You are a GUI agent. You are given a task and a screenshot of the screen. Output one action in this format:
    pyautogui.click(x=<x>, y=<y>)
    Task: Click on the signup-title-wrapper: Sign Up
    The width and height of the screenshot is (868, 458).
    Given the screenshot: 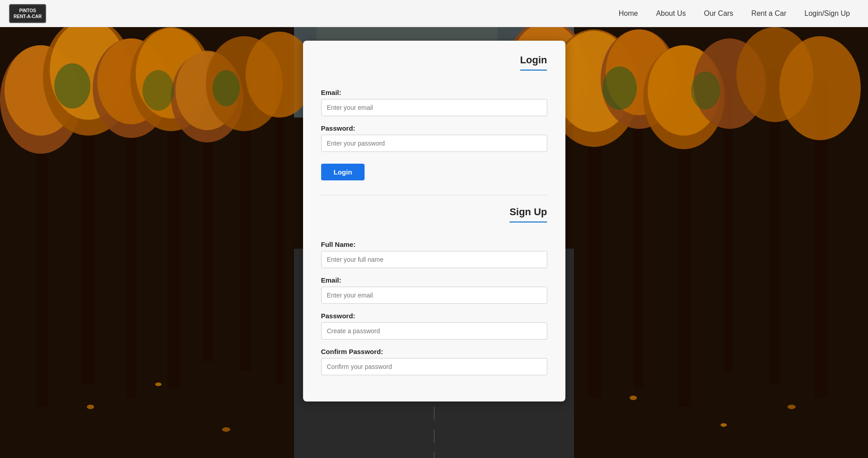 What is the action you would take?
    pyautogui.click(x=434, y=219)
    